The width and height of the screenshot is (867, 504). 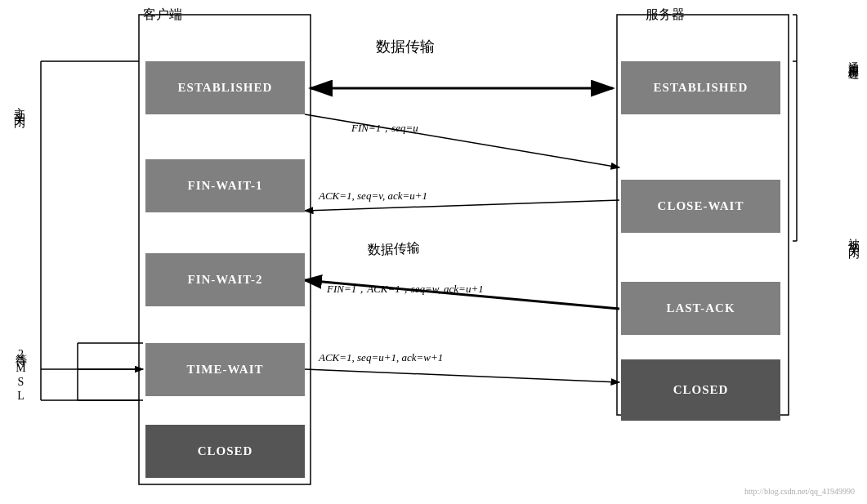 What do you see at coordinates (385, 128) in the screenshot?
I see `msg-fin1: FIN=1，seq=u` at bounding box center [385, 128].